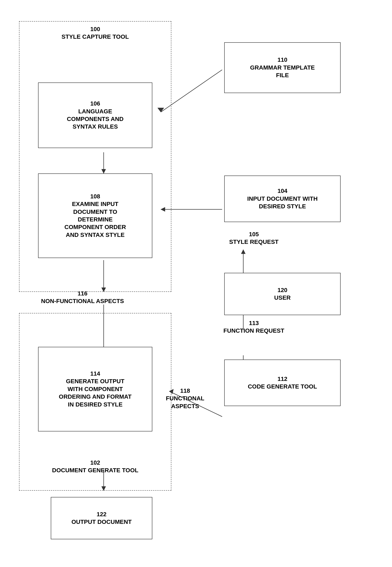 Image resolution: width=392 pixels, height=567 pixels. What do you see at coordinates (185, 399) in the screenshot?
I see `functional-aspects-label: 118 FUNCTIONALASPECTS` at bounding box center [185, 399].